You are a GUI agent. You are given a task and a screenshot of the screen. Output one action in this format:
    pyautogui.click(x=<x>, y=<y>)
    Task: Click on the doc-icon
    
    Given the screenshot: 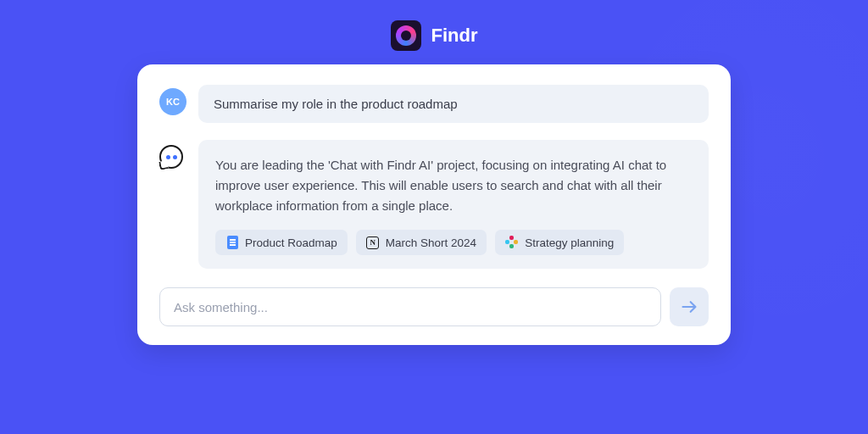 What is the action you would take?
    pyautogui.click(x=232, y=242)
    